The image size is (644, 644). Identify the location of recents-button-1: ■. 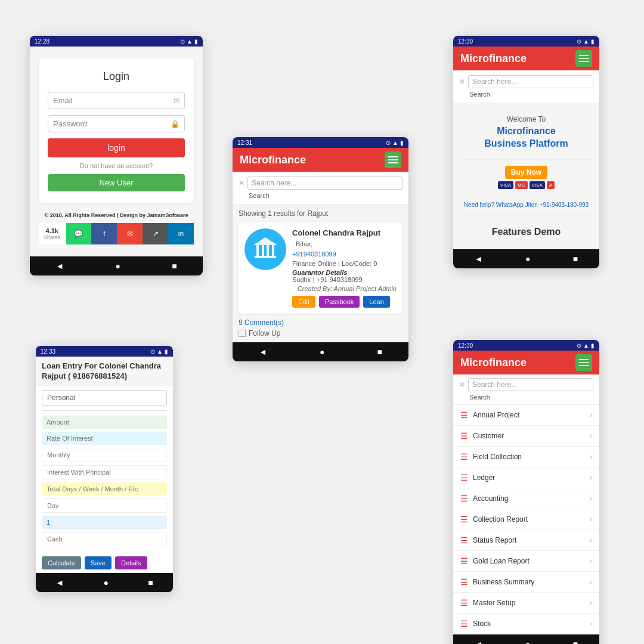
(174, 266).